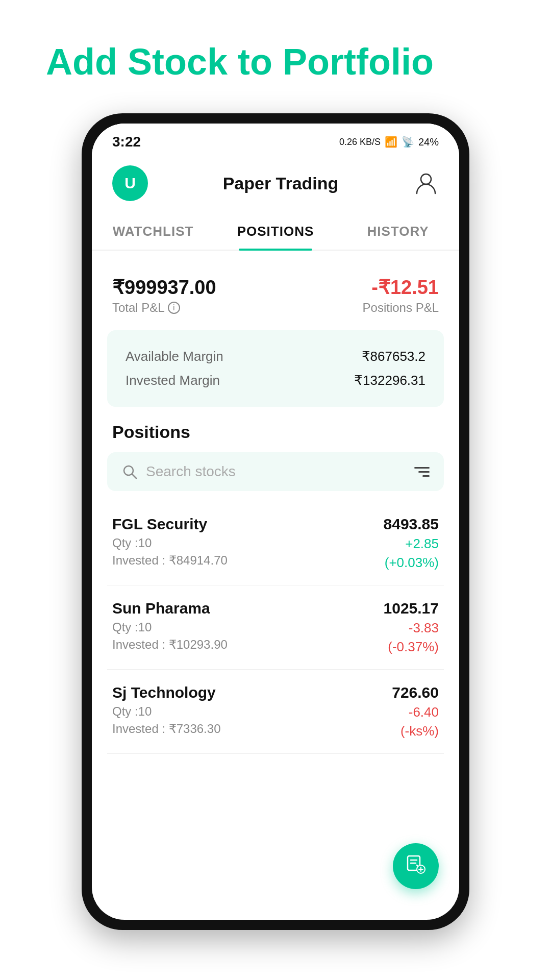 The height and width of the screenshot is (980, 551). I want to click on margin-box: Available Margin ₹867653.2 Invested Marg…, so click(276, 369).